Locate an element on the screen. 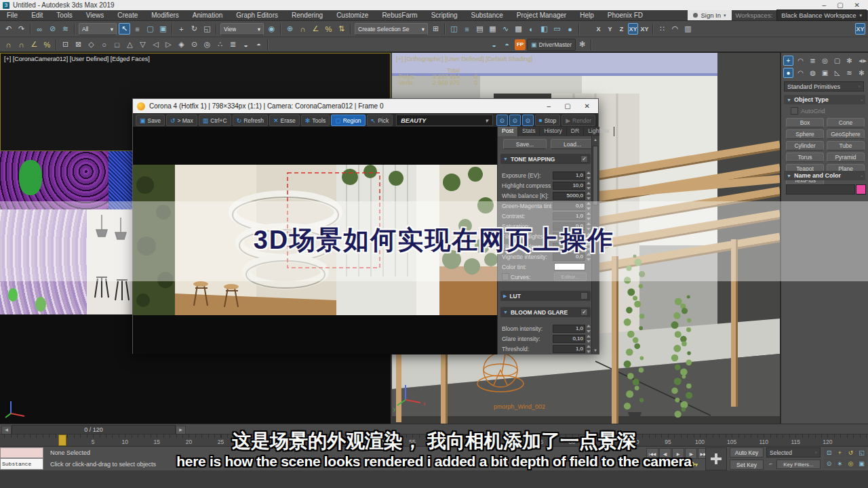 The height and width of the screenshot is (488, 868). percent-snap-icon: % is located at coordinates (328, 28).